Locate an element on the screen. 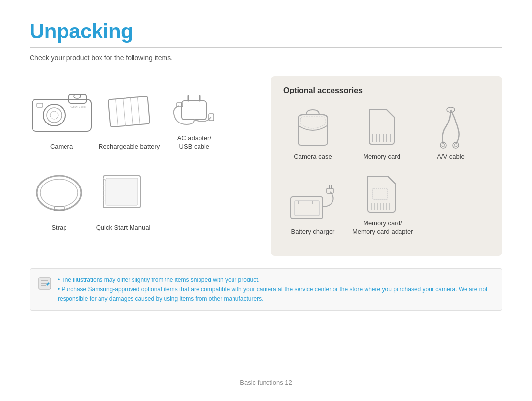 The image size is (532, 401). item-strap: Strap is located at coordinates (59, 199).